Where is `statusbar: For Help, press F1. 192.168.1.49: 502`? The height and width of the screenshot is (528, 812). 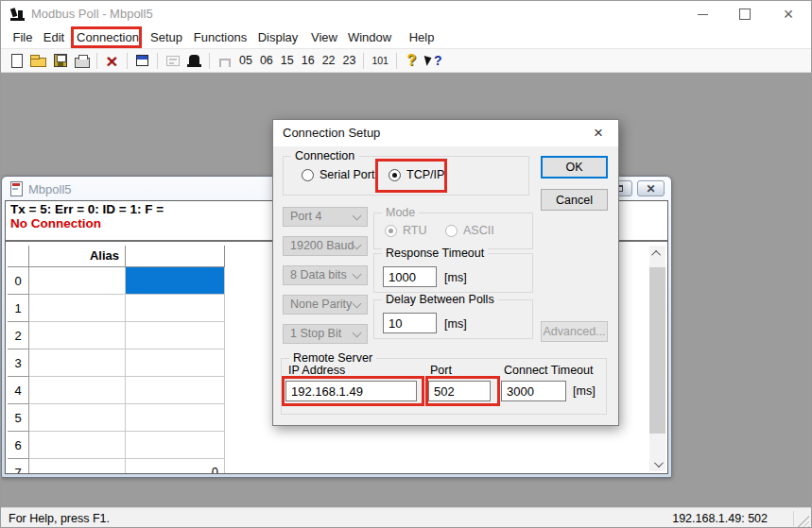
statusbar: For Help, press F1. 192.168.1.49: 502 is located at coordinates (406, 518).